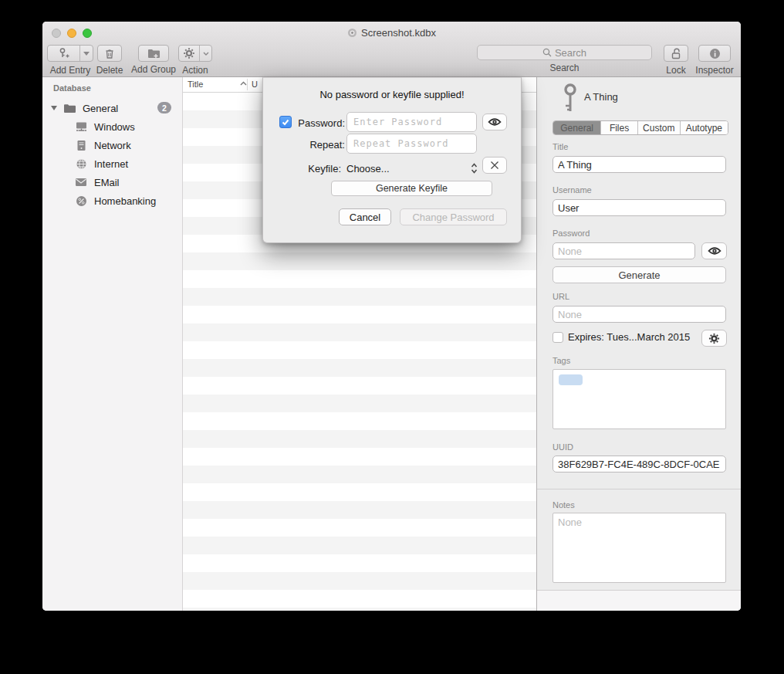 This screenshot has height=674, width=784. What do you see at coordinates (715, 251) in the screenshot?
I see `reveal-password-button` at bounding box center [715, 251].